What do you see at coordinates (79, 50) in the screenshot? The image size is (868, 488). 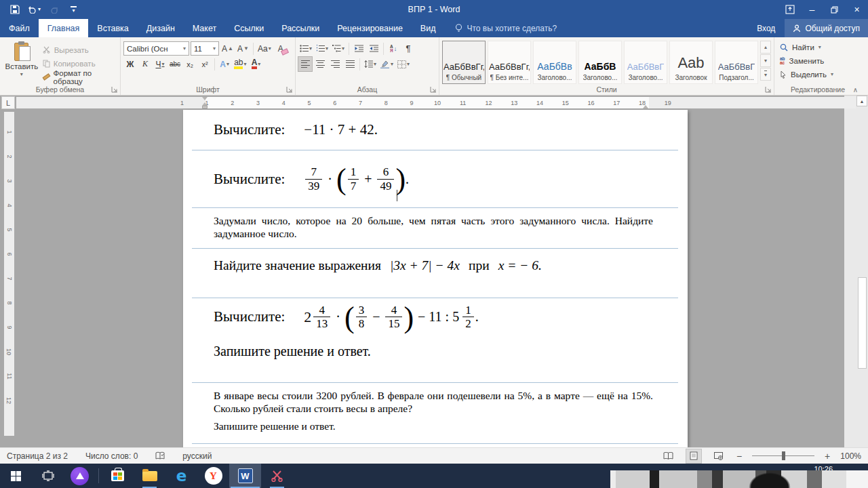 I see `cut-button: Вырезать` at bounding box center [79, 50].